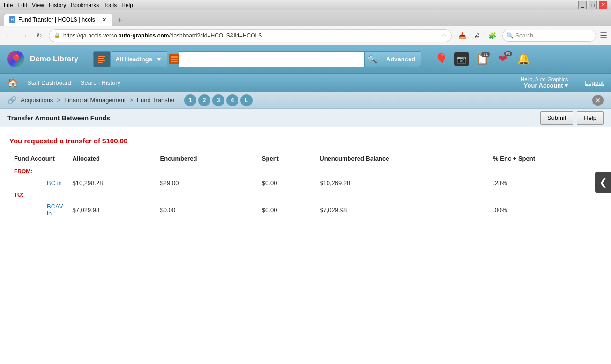  I want to click on logout-button: Logout, so click(594, 82).